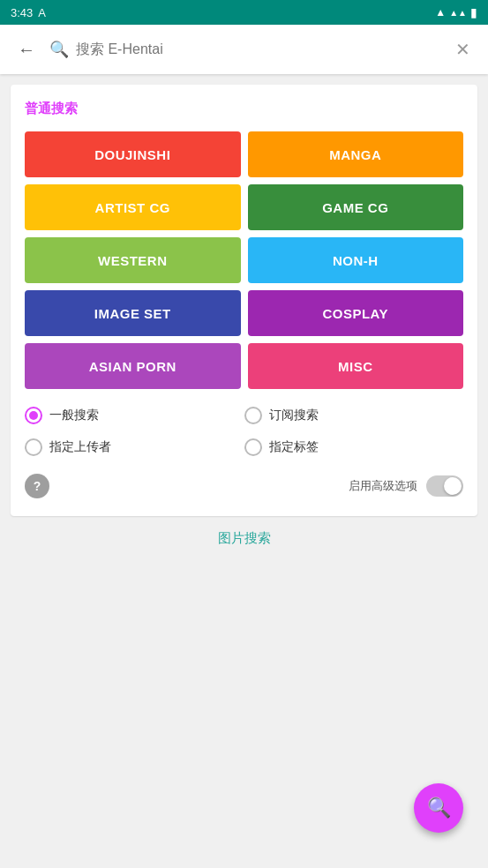 The width and height of the screenshot is (488, 868). Describe the element at coordinates (80, 447) in the screenshot. I see `radio-label-uploader: 指定上传者` at that location.